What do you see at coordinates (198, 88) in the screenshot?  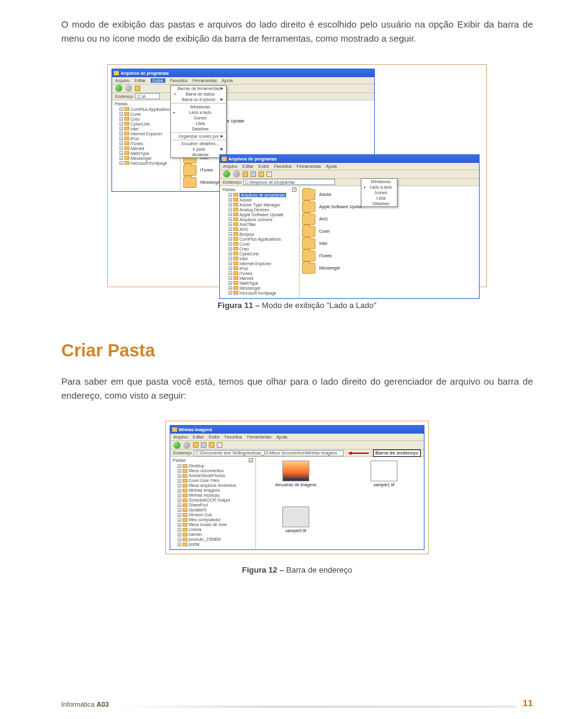 I see `menu-item: Barras de ferramentas▶` at bounding box center [198, 88].